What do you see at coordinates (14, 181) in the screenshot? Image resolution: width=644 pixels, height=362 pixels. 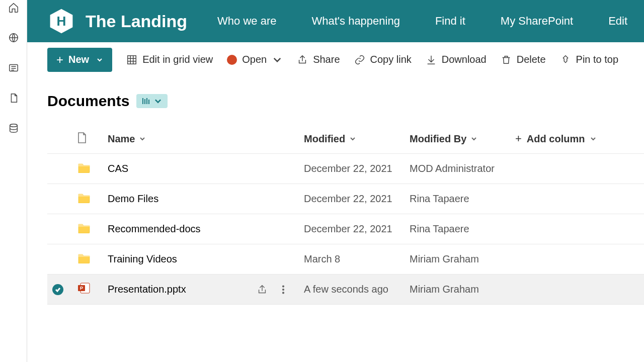 I see `app-rail` at bounding box center [14, 181].